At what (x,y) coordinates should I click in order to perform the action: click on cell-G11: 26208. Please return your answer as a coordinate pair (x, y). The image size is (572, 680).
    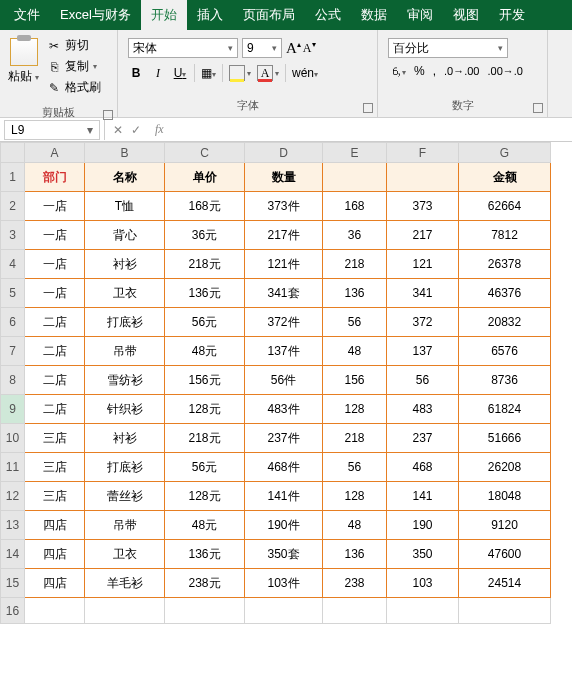
    Looking at the image, I should click on (505, 468).